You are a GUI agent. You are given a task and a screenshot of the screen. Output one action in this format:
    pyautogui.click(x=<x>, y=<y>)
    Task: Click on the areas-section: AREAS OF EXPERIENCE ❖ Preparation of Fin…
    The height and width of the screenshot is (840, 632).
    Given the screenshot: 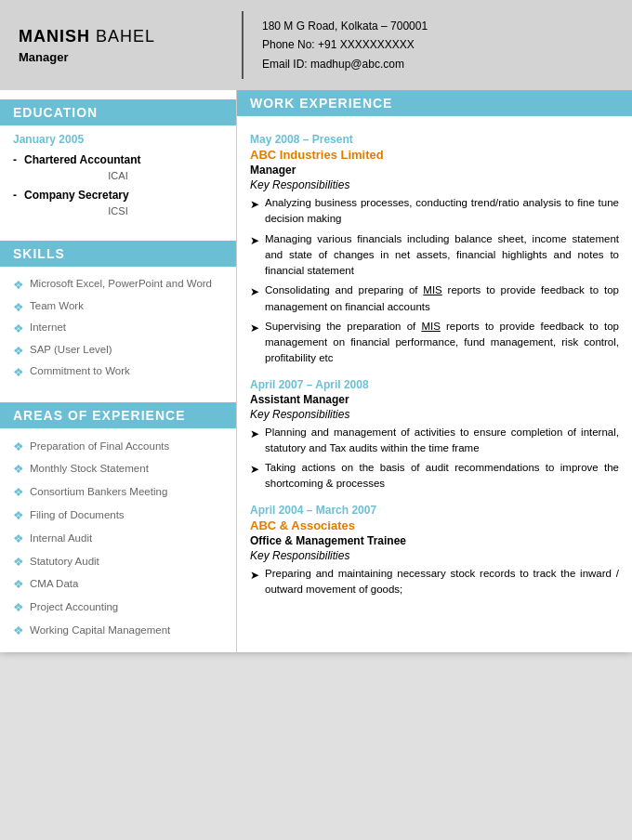 What is the action you would take?
    pyautogui.click(x=118, y=522)
    